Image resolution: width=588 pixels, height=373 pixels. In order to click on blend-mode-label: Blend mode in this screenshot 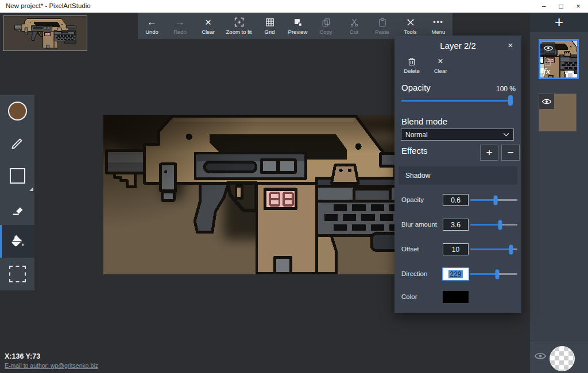, I will do `click(424, 122)`.